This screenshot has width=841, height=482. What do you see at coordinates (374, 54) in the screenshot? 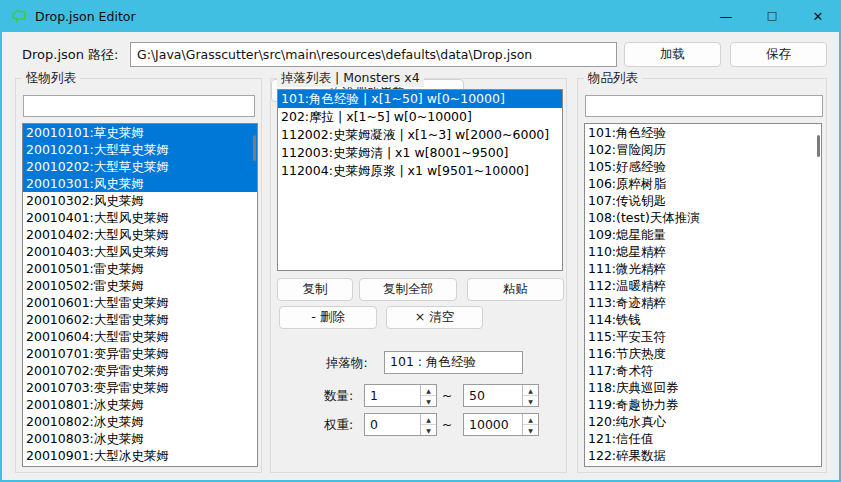
I see `path-input` at bounding box center [374, 54].